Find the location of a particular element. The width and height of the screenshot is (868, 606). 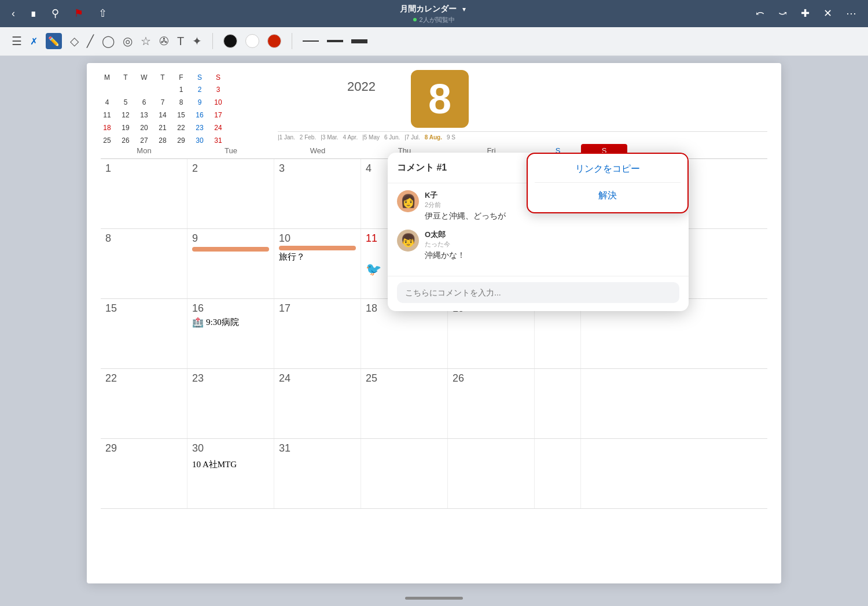

cell-29: 29 is located at coordinates (144, 474).